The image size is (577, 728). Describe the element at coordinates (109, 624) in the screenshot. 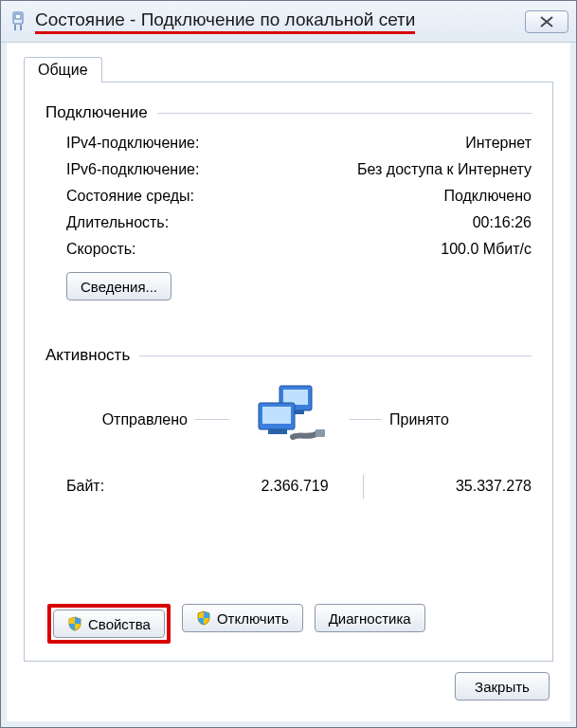

I see `properties-button: Свойства` at that location.